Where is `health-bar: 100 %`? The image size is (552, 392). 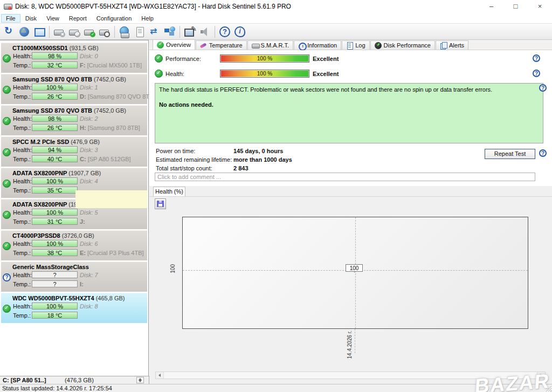
health-bar: 100 % is located at coordinates (265, 73).